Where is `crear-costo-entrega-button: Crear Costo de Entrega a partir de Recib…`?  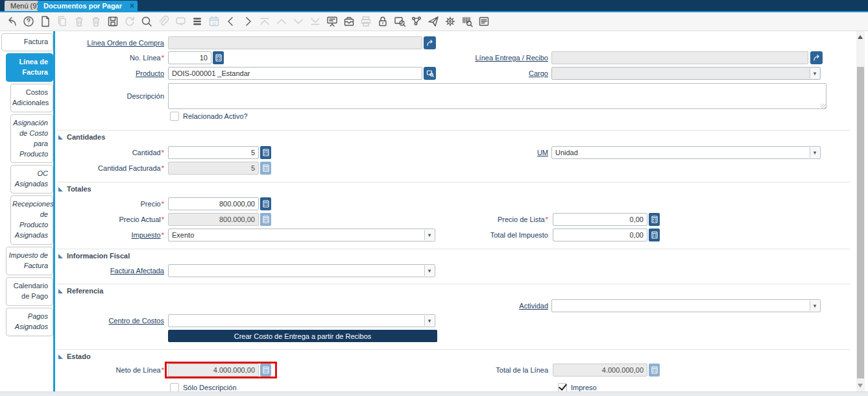
crear-costo-entrega-button: Crear Costo de Entrega a partir de Recib… is located at coordinates (302, 336).